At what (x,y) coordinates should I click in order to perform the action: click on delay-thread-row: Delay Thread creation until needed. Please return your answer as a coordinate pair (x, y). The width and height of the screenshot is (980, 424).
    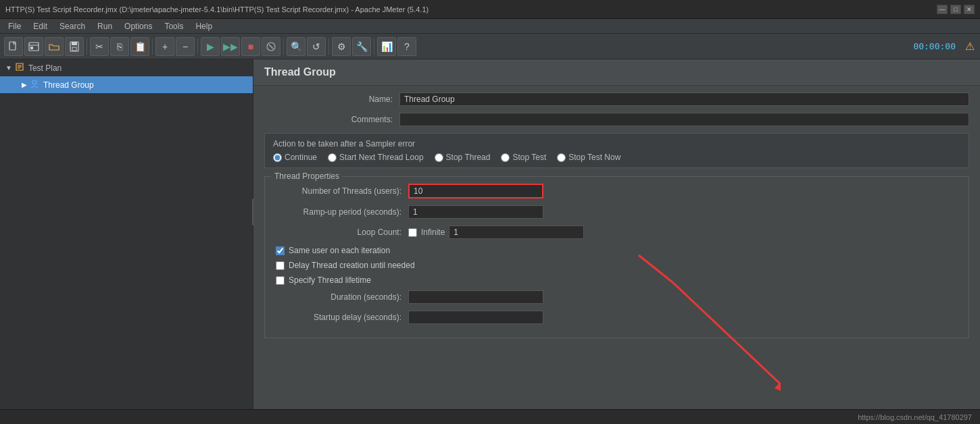
    Looking at the image, I should click on (616, 265).